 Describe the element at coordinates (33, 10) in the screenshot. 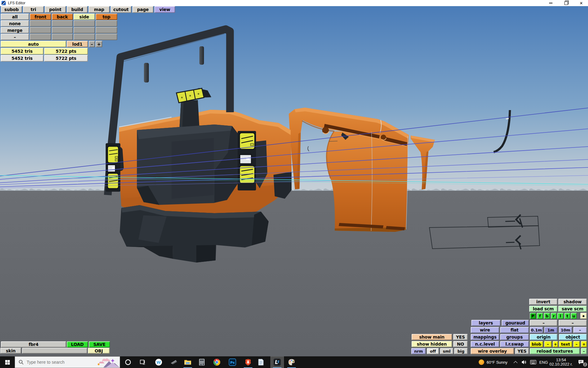

I see `tab-tri: tri` at that location.